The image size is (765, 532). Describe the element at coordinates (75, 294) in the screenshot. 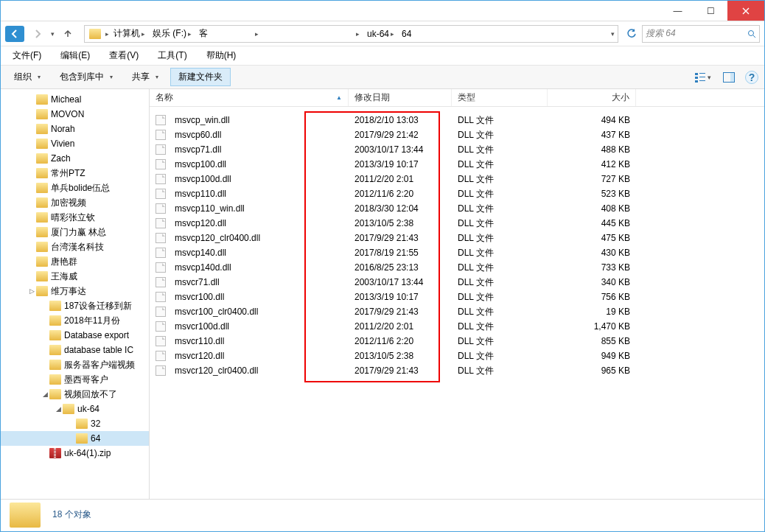

I see `tree-pane: MichealMOVONNorahVivienZach常州PTZ单兵bolide…` at that location.